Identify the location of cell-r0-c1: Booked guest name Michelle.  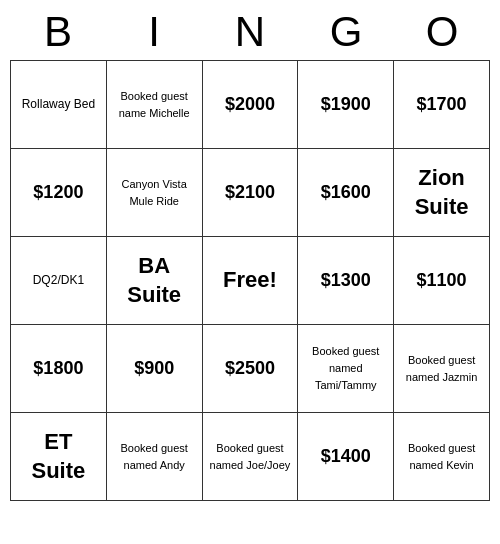
(154, 105).